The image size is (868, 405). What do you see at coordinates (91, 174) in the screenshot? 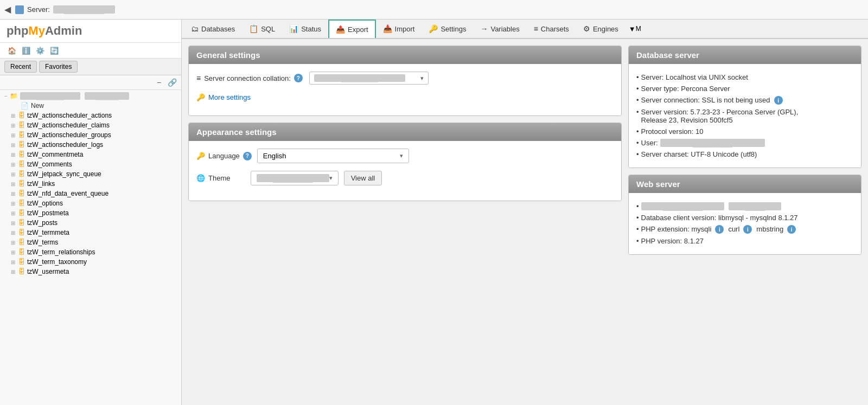
I see `tree-item: ⊞ 🗄 tzW_jetpack_sync_queue` at bounding box center [91, 174].